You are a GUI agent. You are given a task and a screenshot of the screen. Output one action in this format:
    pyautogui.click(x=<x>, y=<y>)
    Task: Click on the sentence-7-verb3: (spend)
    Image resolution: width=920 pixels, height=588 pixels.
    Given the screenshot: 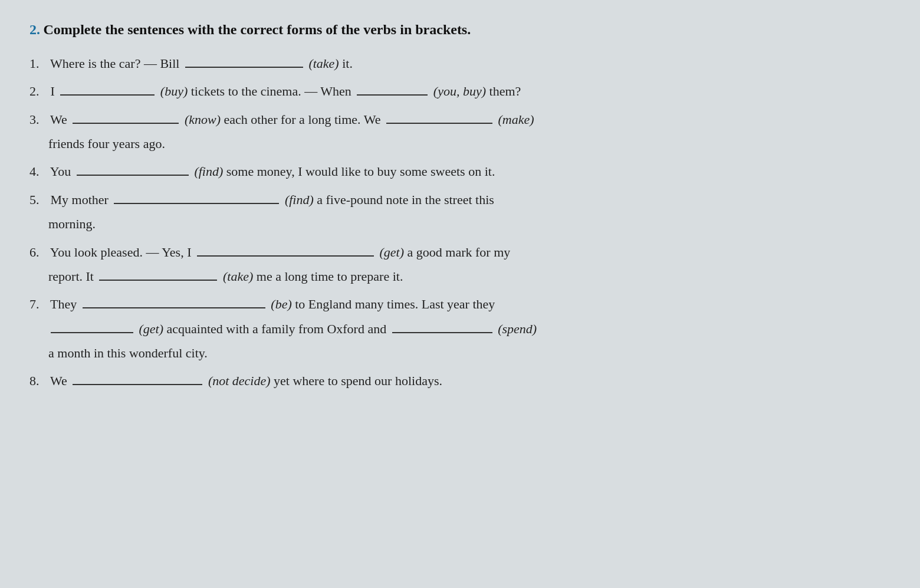 What is the action you would take?
    pyautogui.click(x=515, y=329)
    